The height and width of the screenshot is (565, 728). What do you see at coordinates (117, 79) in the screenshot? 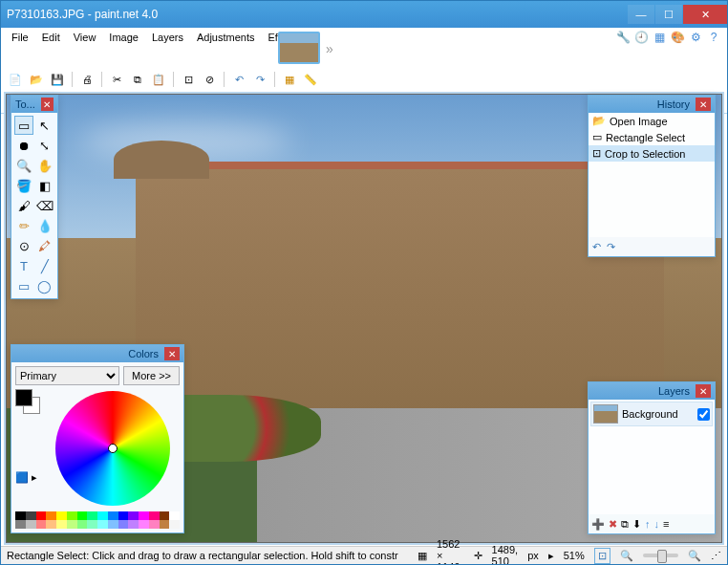
I see `cut-button: ✂` at bounding box center [117, 79].